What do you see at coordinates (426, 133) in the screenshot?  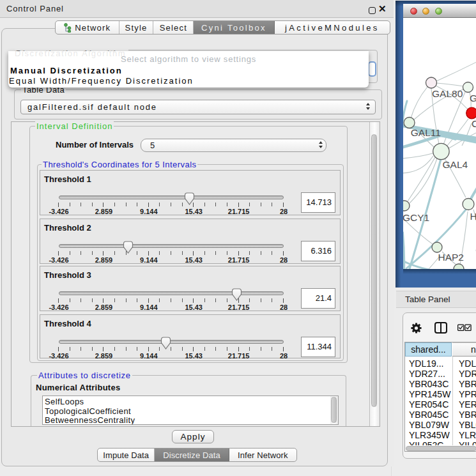 I see `svg-text: GAL11` at bounding box center [426, 133].